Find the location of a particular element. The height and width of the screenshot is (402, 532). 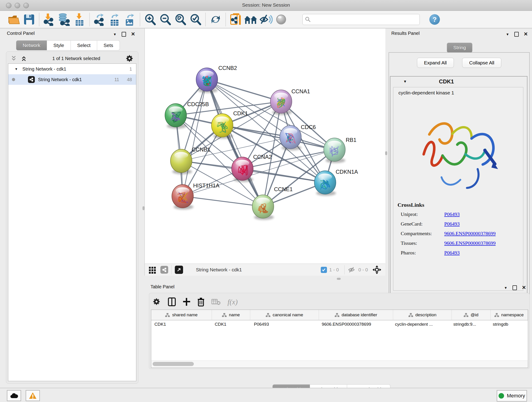

tab-string: String is located at coordinates (460, 48).